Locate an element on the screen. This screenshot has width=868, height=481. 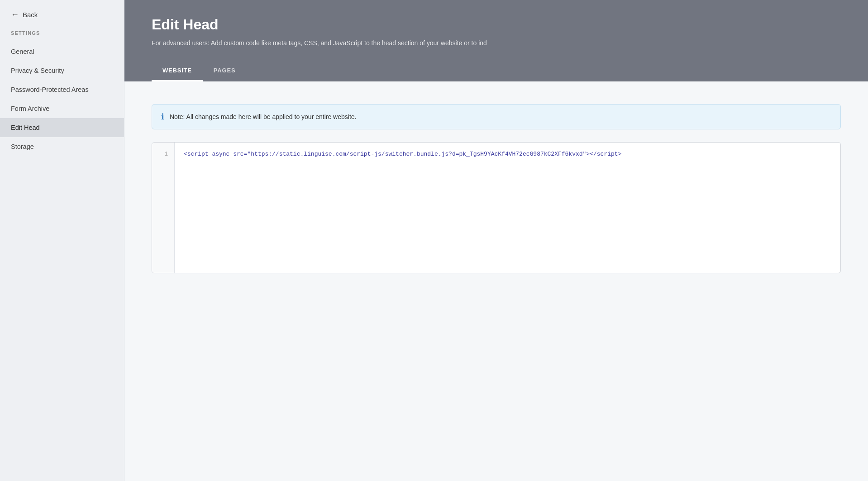
settings-section-label: SETTINGS is located at coordinates (62, 35).